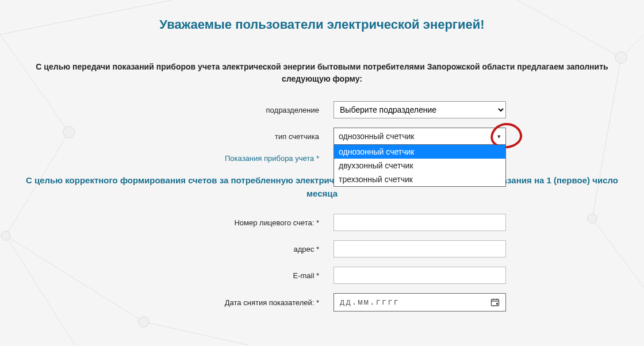  I want to click on row-email: E-mail *, so click(322, 275).